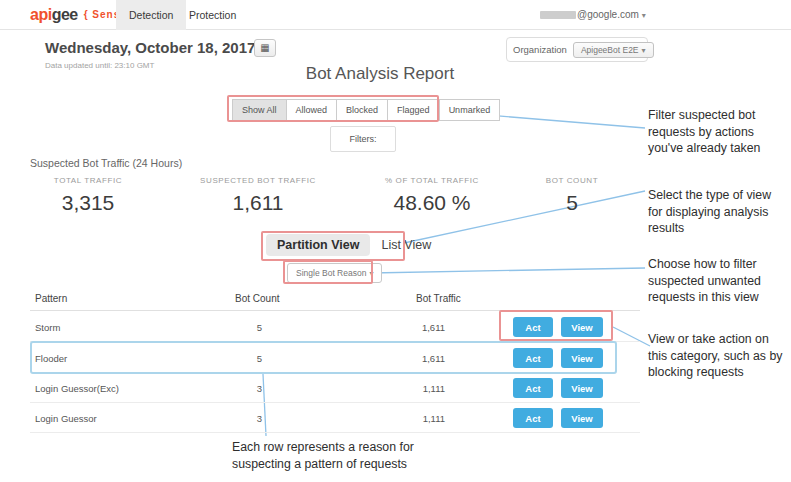 The image size is (791, 482). Describe the element at coordinates (260, 110) in the screenshot. I see `filter-show-all: Show All` at that location.